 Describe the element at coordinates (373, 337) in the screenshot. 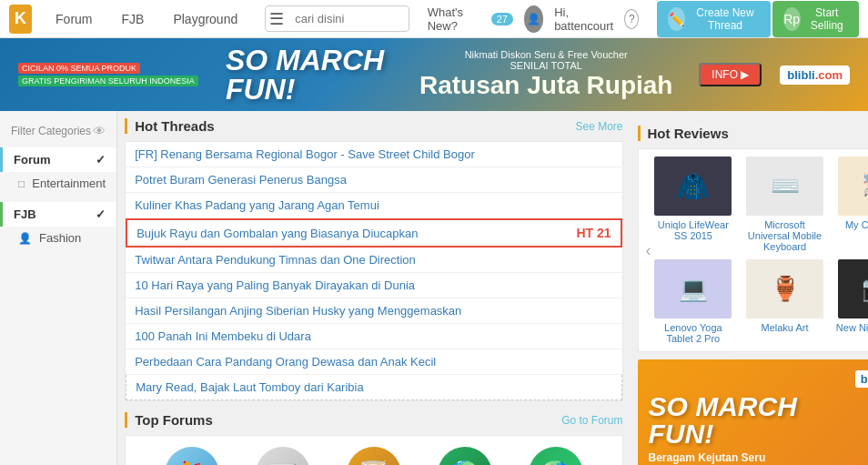

I see `thread-item: 100 Panah Ini Membeku di Udara` at that location.